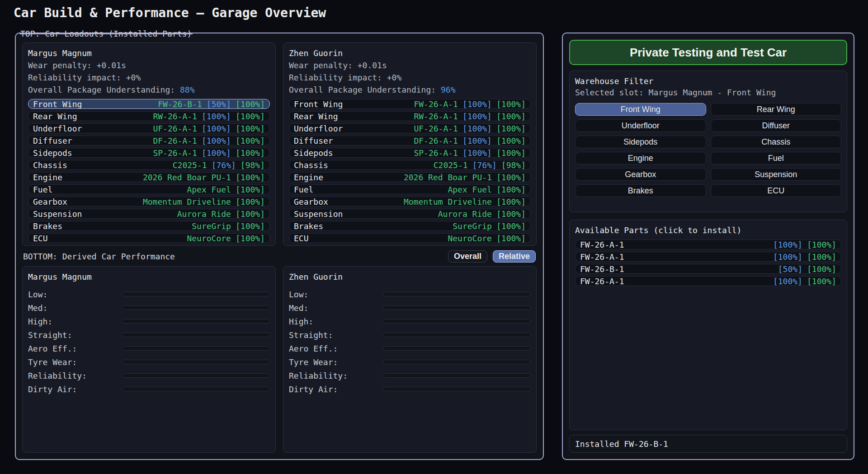  What do you see at coordinates (410, 360) in the screenshot?
I see `driver-performance-card-zhen: Zhen Guorin Low: Med: High:` at bounding box center [410, 360].